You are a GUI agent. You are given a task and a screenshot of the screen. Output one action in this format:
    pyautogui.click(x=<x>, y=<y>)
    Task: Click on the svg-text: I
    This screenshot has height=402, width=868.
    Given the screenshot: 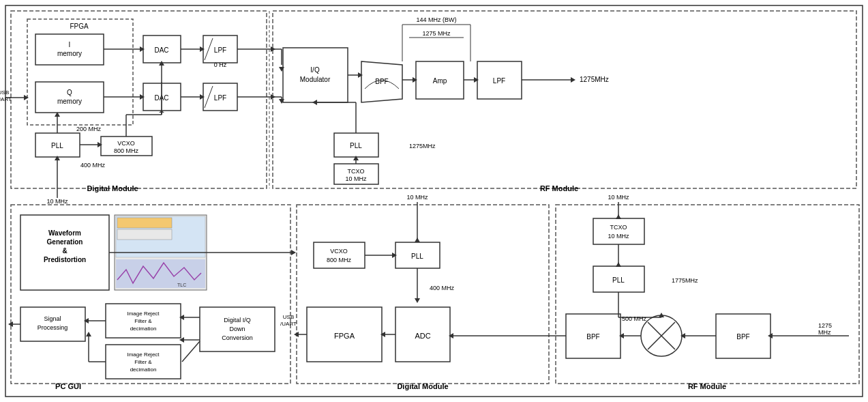 What is the action you would take?
    pyautogui.click(x=70, y=45)
    